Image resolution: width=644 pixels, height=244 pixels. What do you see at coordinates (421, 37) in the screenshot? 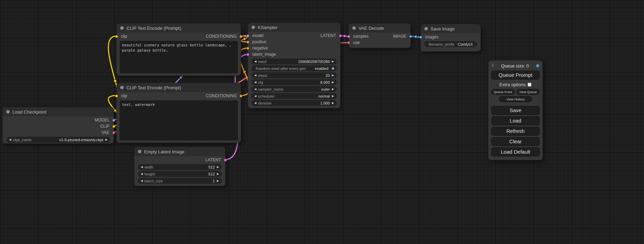
I see `input-slot-images` at bounding box center [421, 37].